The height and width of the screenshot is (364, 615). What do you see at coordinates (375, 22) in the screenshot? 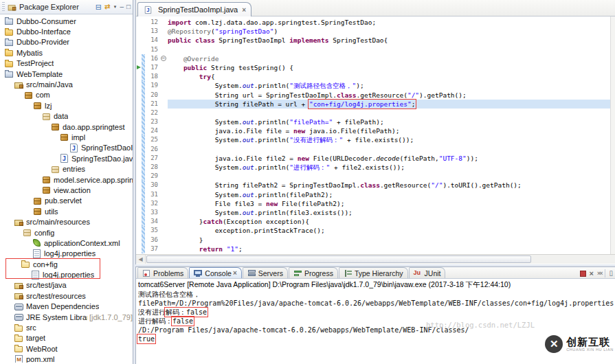
I see `code-line: 12import com.lzj.data.dao.app.springtest…` at bounding box center [375, 22].